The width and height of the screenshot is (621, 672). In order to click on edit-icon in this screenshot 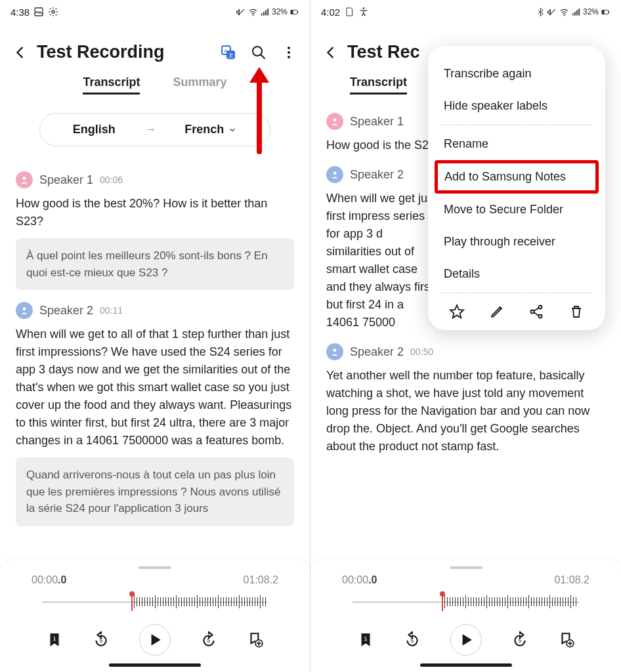, I will do `click(497, 312)`.